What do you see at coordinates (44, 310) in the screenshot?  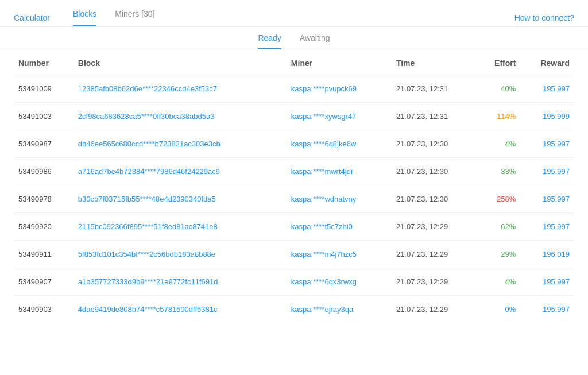 I see `cell-number: 53490903` at bounding box center [44, 310].